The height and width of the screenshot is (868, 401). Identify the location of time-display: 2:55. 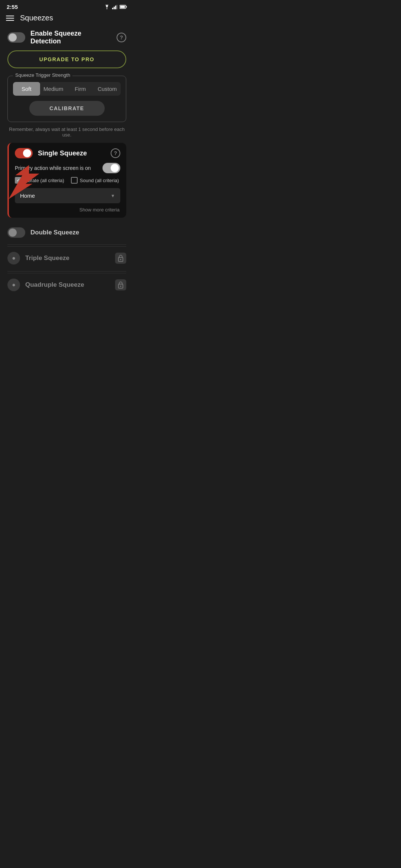
(12, 7).